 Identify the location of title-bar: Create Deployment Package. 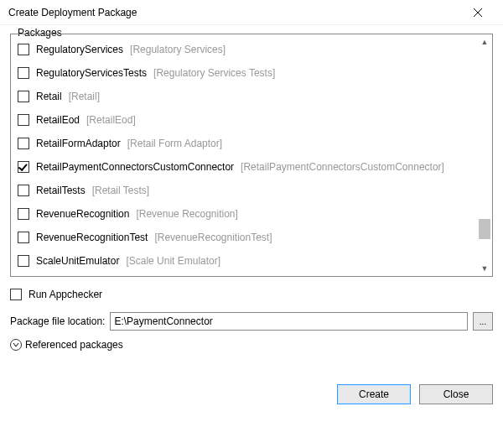
(252, 13).